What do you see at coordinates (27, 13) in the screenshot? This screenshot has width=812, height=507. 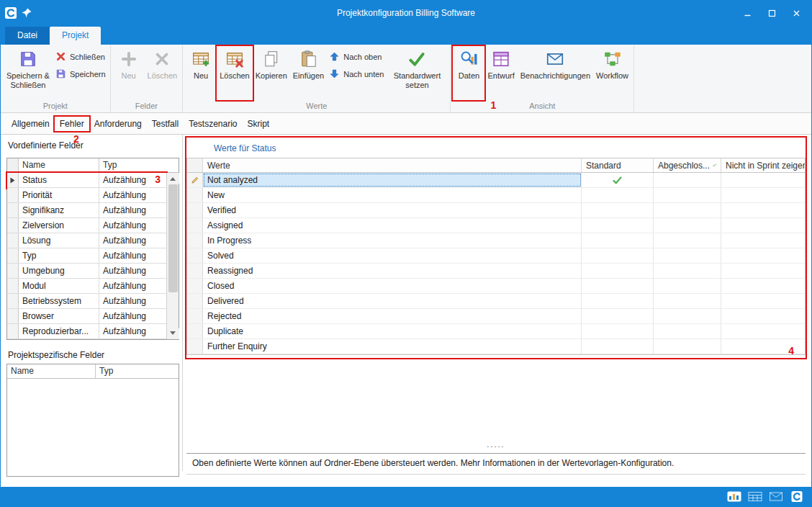 I see `pin-icon` at bounding box center [27, 13].